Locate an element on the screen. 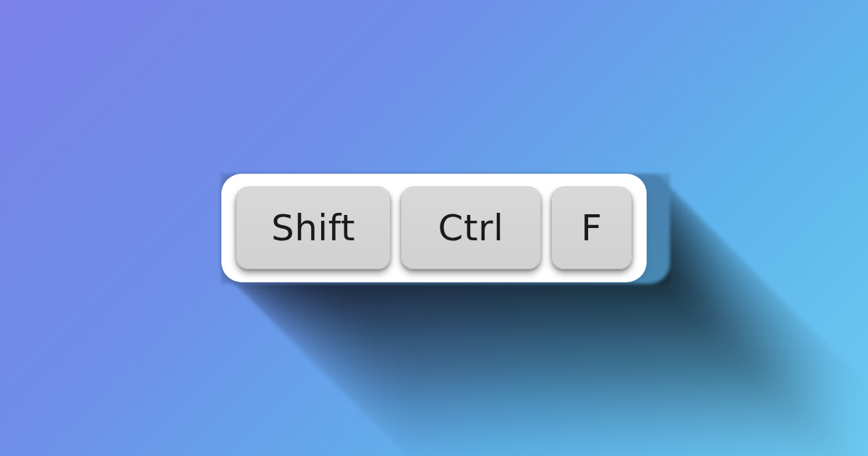  key-ctrl: Ctrl is located at coordinates (471, 228).